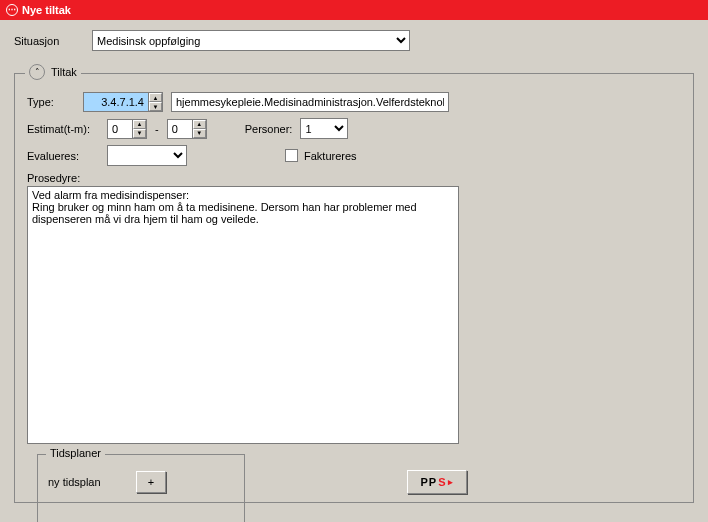 The image size is (708, 522). Describe the element at coordinates (247, 102) in the screenshot. I see `type-row: Type: ▲ ▼` at that location.